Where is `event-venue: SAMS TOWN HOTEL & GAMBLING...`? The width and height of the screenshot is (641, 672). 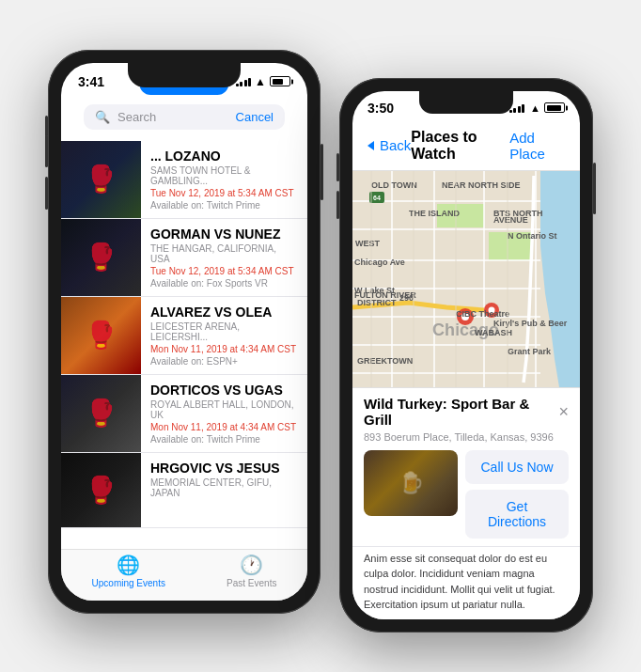 event-venue: SAMS TOWN HOTEL & GAMBLING... is located at coordinates (224, 176).